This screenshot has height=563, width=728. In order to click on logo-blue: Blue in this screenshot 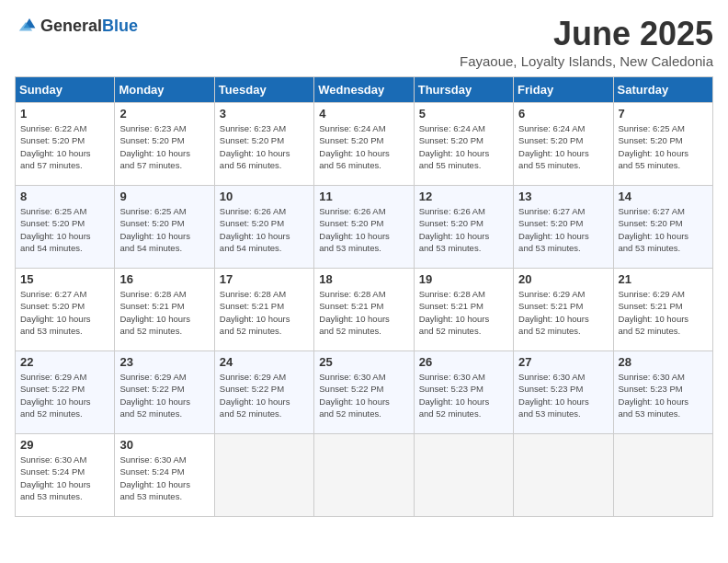, I will do `click(119, 26)`.